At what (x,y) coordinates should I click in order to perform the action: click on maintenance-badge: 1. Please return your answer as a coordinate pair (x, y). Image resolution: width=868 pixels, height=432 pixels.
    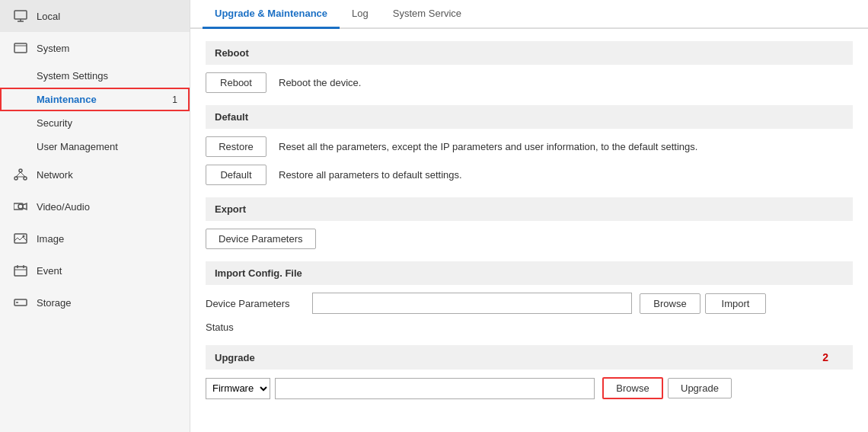
    Looking at the image, I should click on (175, 100).